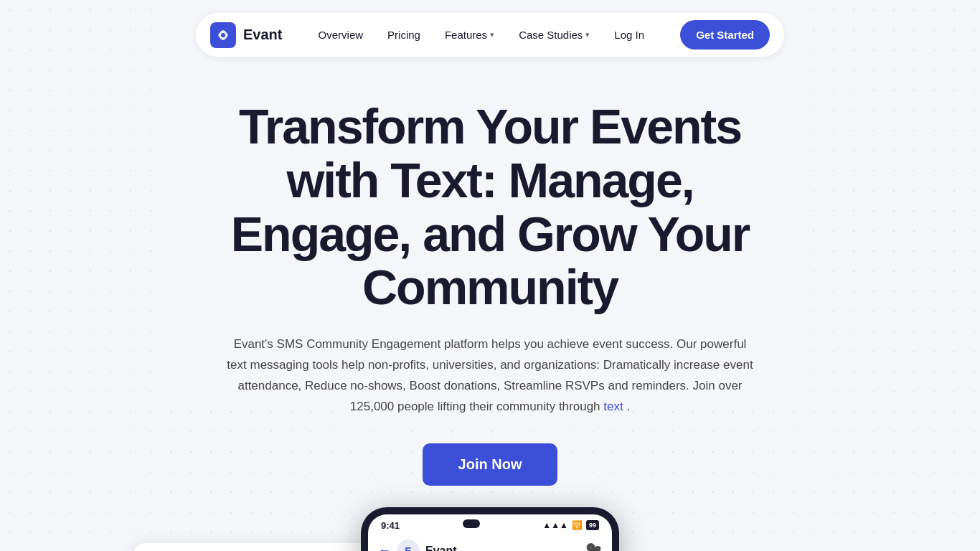 Image resolution: width=980 pixels, height=551 pixels. What do you see at coordinates (471, 524) in the screenshot?
I see `phone-notch` at bounding box center [471, 524].